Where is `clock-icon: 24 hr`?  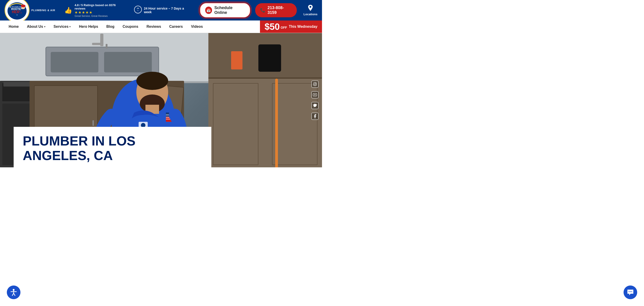 clock-icon: 24 hr is located at coordinates (138, 11).